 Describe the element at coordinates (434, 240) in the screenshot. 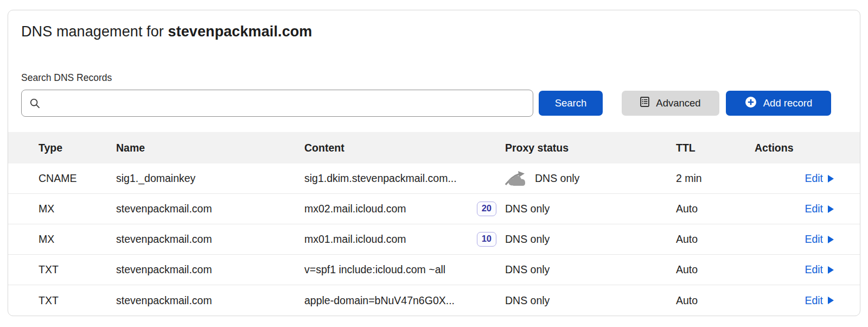

I see `table-row: MX stevenpackmail.com mx01.mail.icloud.c…` at that location.